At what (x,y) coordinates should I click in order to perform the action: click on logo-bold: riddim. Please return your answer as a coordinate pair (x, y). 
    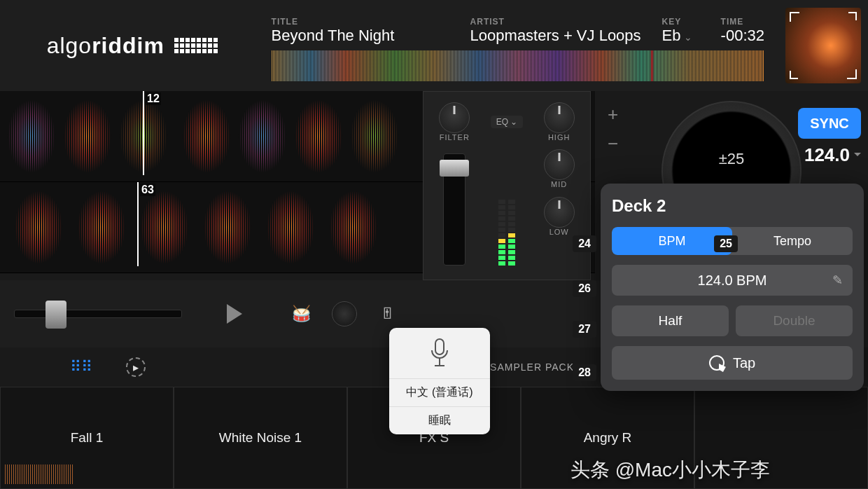
    Looking at the image, I should click on (128, 46).